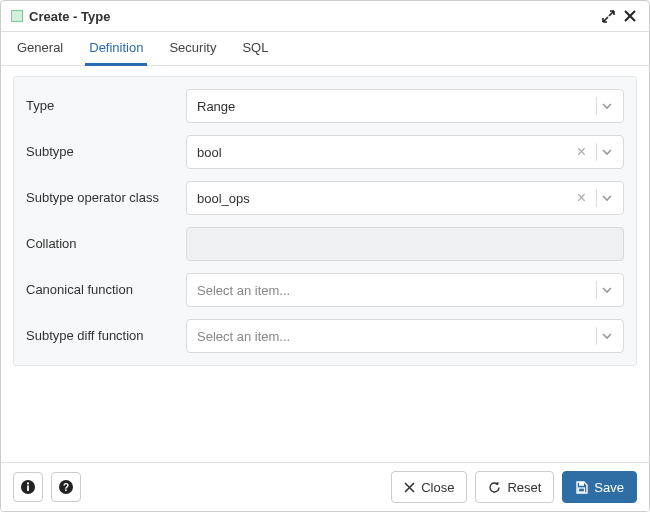 The height and width of the screenshot is (512, 650). I want to click on type-icon, so click(17, 16).